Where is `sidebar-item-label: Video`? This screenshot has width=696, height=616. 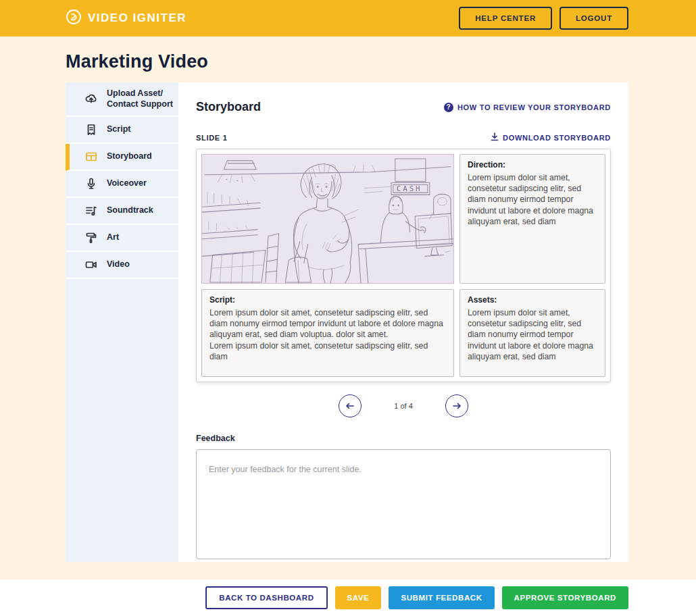 sidebar-item-label: Video is located at coordinates (118, 264).